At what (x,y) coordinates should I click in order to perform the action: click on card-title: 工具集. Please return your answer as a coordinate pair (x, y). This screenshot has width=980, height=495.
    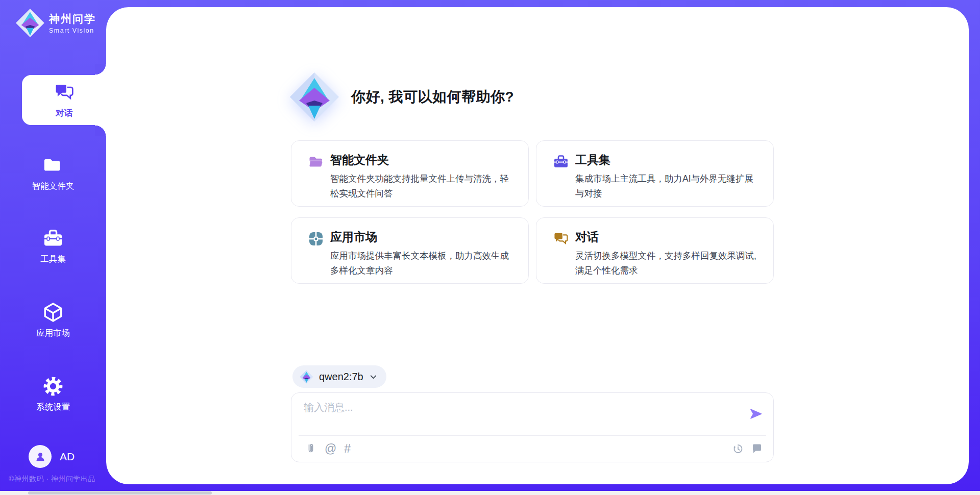
    Looking at the image, I should click on (593, 160).